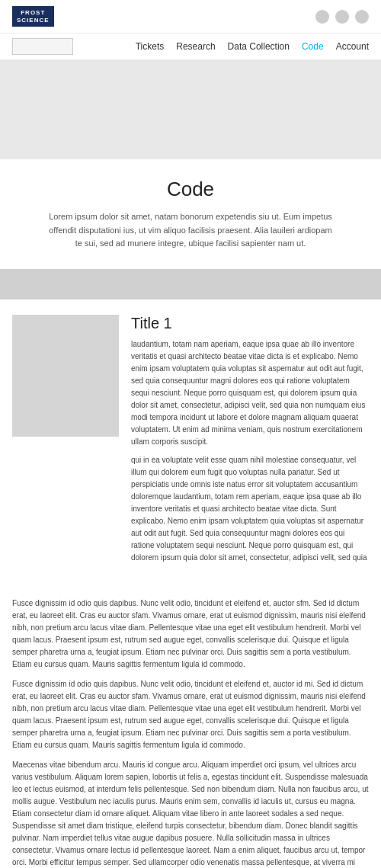 The width and height of the screenshot is (381, 868). What do you see at coordinates (34, 17) in the screenshot?
I see `logo-area: FROST SCIENCE` at bounding box center [34, 17].